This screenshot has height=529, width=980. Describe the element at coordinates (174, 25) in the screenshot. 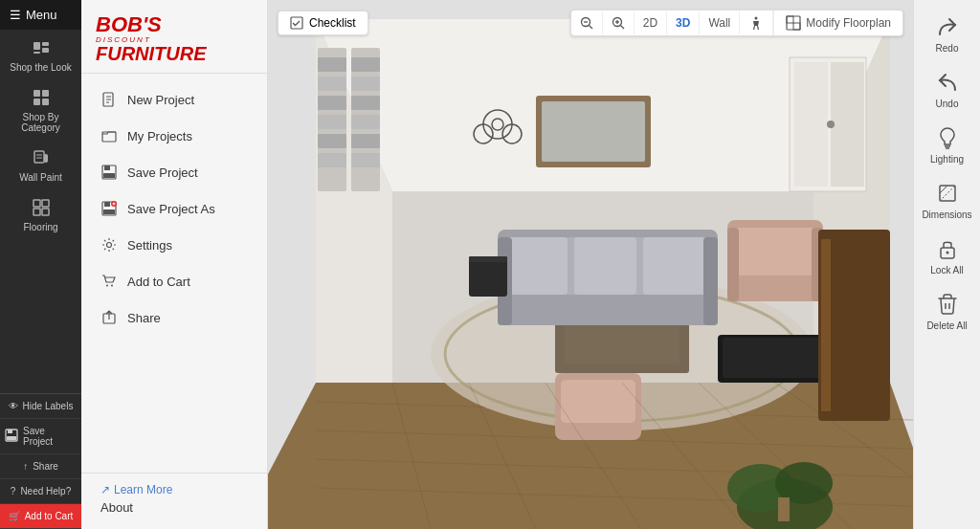

I see `logo-bobs: BOB'S` at that location.